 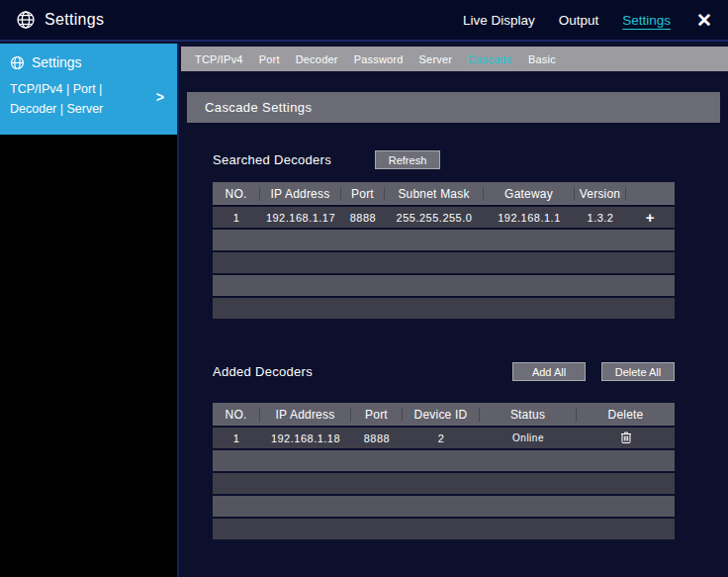 What do you see at coordinates (443, 194) in the screenshot?
I see `table-header-row: NO. IP Address Port Subnet Mask Gateway …` at bounding box center [443, 194].